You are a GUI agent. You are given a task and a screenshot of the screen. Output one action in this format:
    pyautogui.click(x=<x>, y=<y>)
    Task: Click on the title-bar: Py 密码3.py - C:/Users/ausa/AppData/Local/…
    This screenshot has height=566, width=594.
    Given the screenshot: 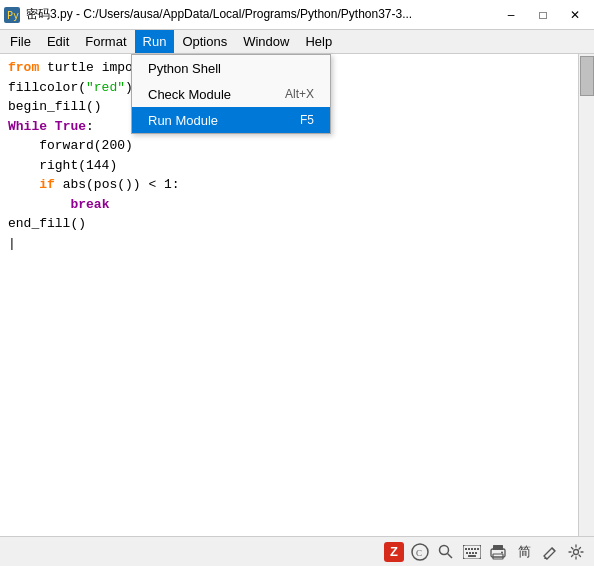 What is the action you would take?
    pyautogui.click(x=297, y=15)
    